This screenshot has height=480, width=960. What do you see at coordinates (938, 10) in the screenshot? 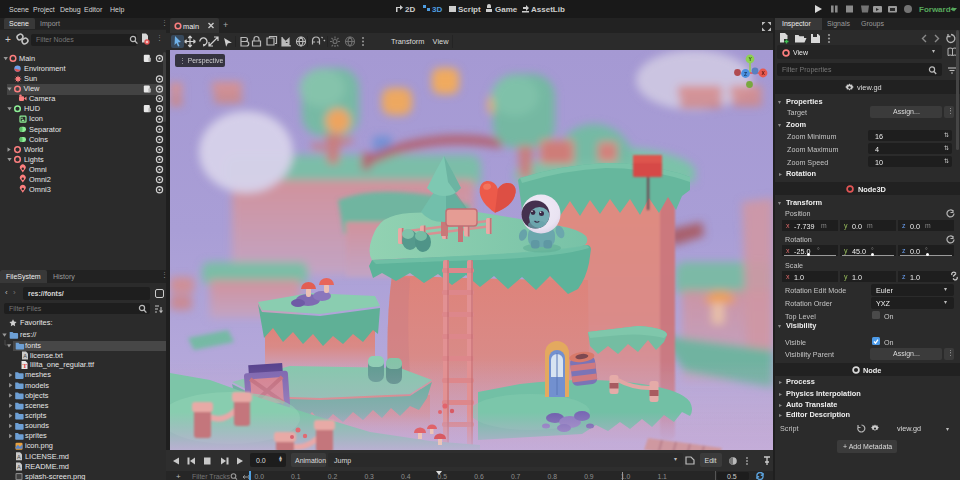
I see `svg-text: Forward+` at bounding box center [938, 10].